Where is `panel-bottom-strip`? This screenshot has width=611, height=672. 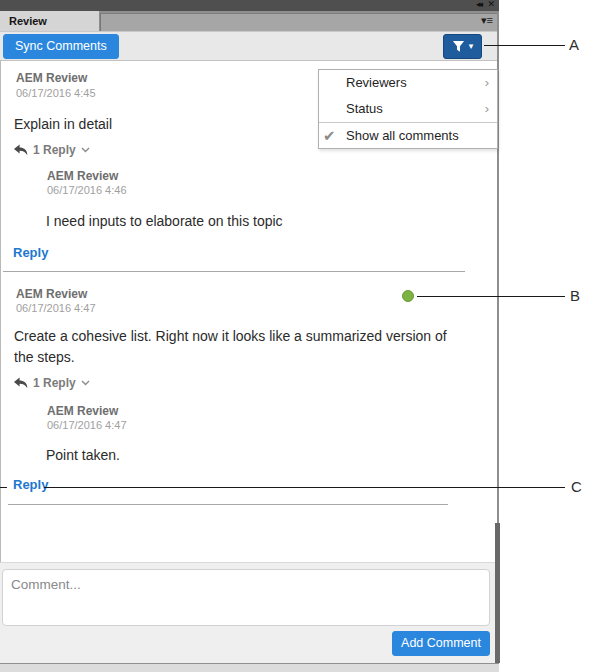
panel-bottom-strip is located at coordinates (250, 668).